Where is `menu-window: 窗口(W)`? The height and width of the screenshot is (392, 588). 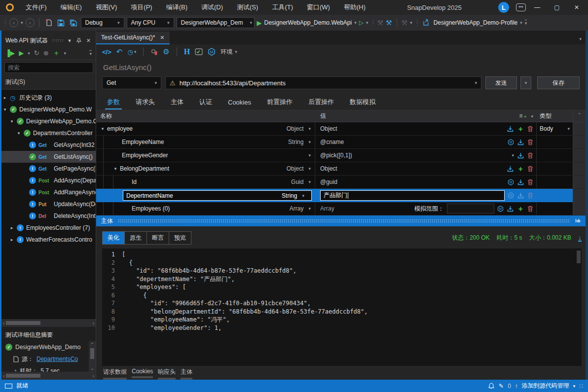 menu-window: 窗口(W) is located at coordinates (319, 7).